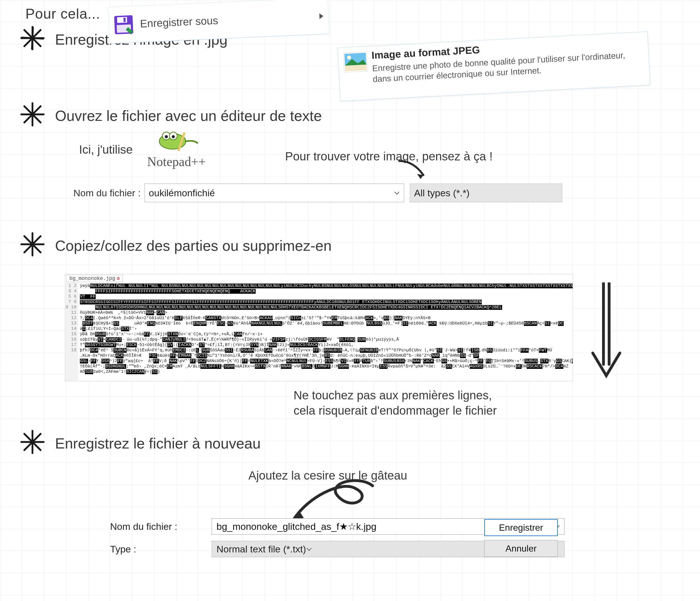 The height and width of the screenshot is (601, 700). I want to click on jpeg-thumb-icon, so click(355, 62).